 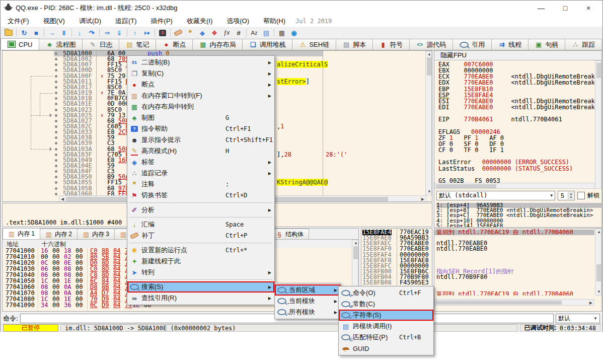 What do you see at coordinates (354, 44) in the screenshot?
I see `tab-script: ▤脚本` at bounding box center [354, 44].